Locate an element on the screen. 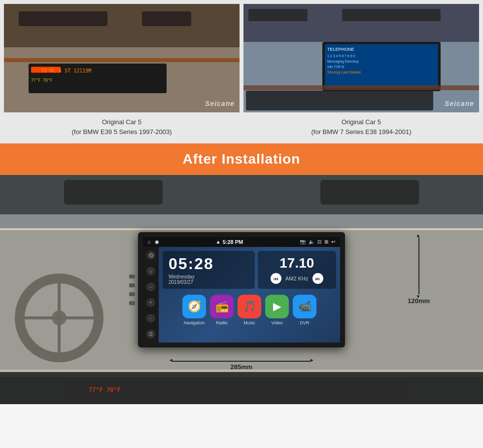  status-left: ⌂ ◉ is located at coordinates (154, 241).